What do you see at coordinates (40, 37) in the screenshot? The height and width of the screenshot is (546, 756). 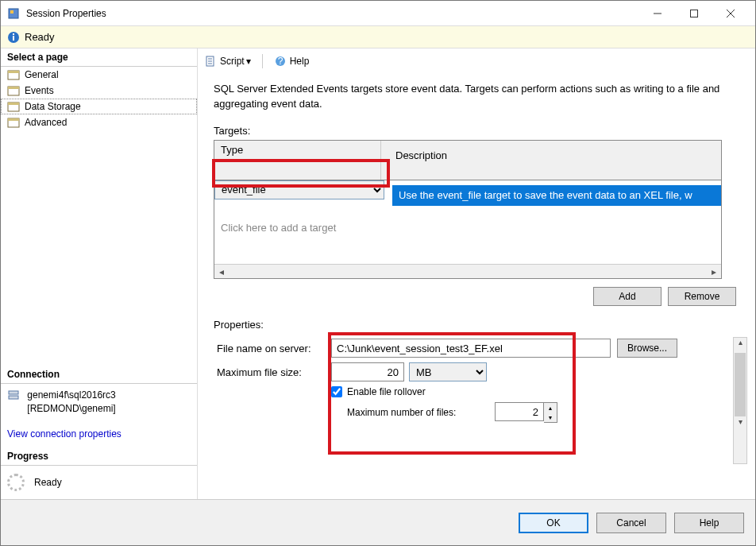 I see `status-text: Ready` at bounding box center [40, 37].